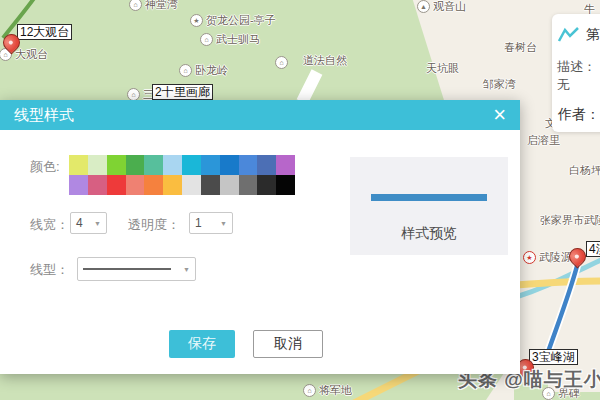 The image size is (600, 400). Describe the element at coordinates (554, 357) in the screenshot. I see `marker-label: 3宝峰湖` at that location.